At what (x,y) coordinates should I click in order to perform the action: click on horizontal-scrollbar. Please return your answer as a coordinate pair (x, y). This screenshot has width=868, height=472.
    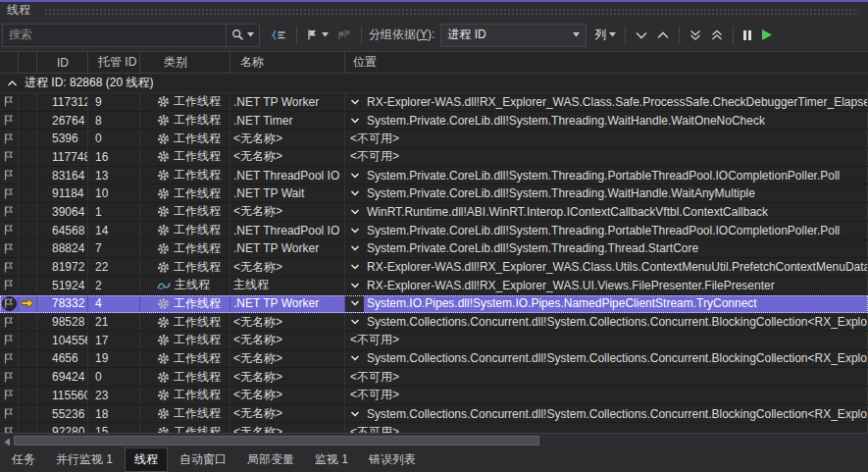
    Looking at the image, I should click on (434, 440).